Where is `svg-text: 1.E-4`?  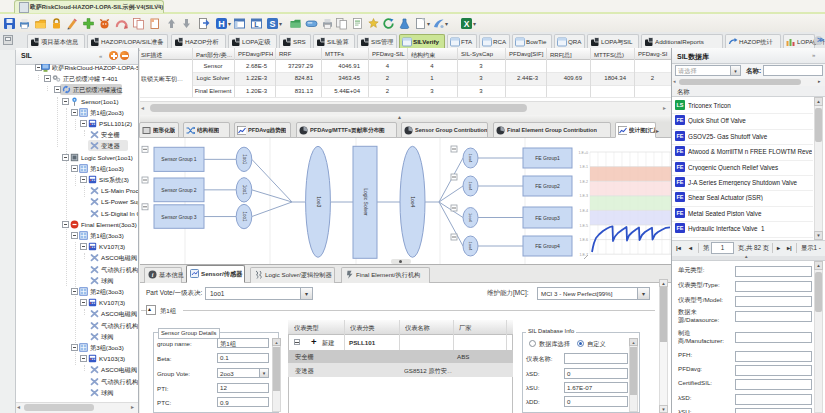
svg-text: 1.E-4 is located at coordinates (584, 211).